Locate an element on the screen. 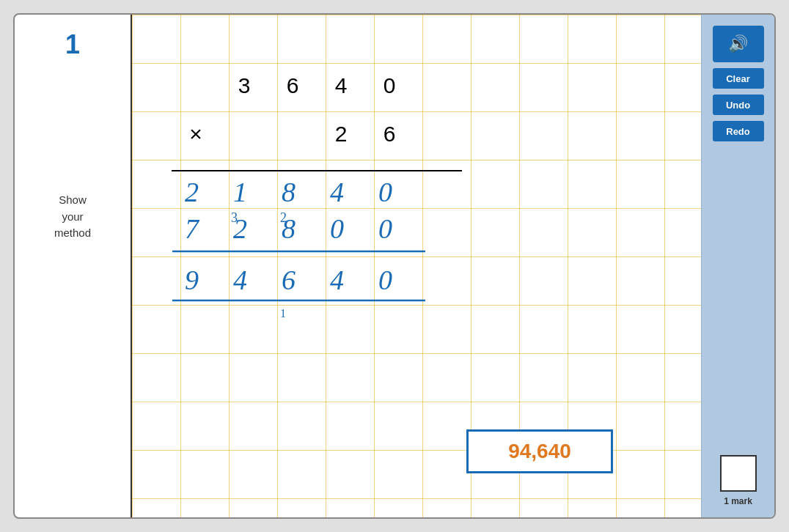 The height and width of the screenshot is (532, 789). redo-button: Redo is located at coordinates (738, 131).